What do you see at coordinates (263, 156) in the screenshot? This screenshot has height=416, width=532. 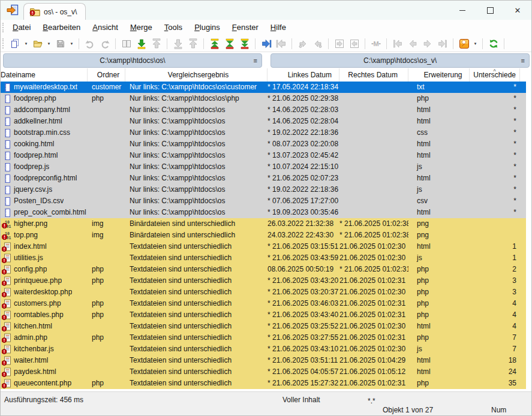 I see `table-row: foodprep.htmlNur links: C:\xampp\htdocs\…` at bounding box center [263, 156].